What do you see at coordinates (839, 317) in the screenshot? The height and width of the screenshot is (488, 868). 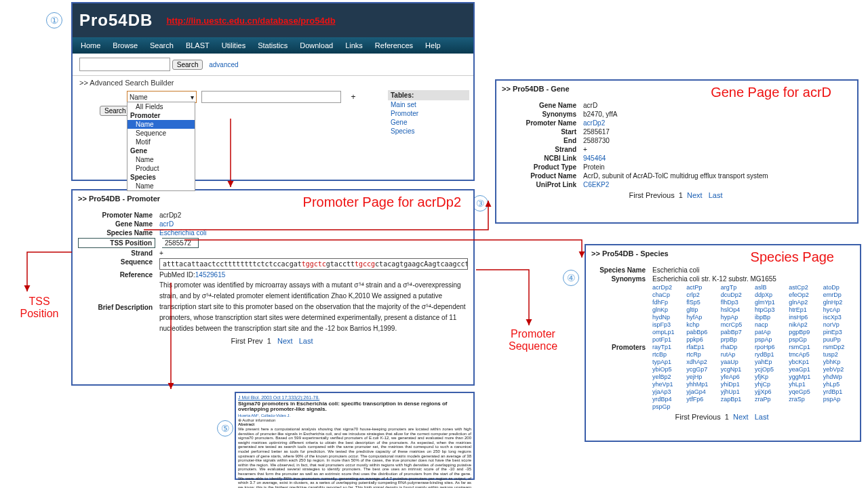 I see `species-promoter-link: iscXp3` at bounding box center [839, 317].